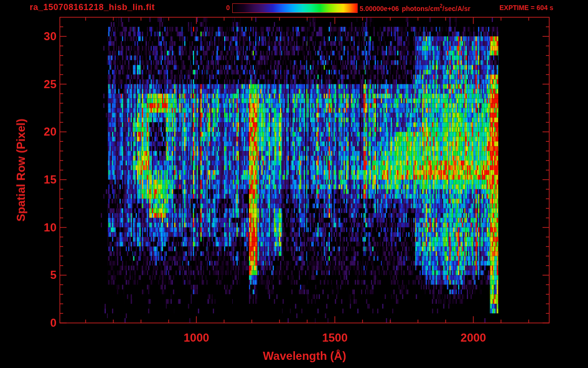  What do you see at coordinates (196, 338) in the screenshot?
I see `x-tick-label: 1000` at bounding box center [196, 338].